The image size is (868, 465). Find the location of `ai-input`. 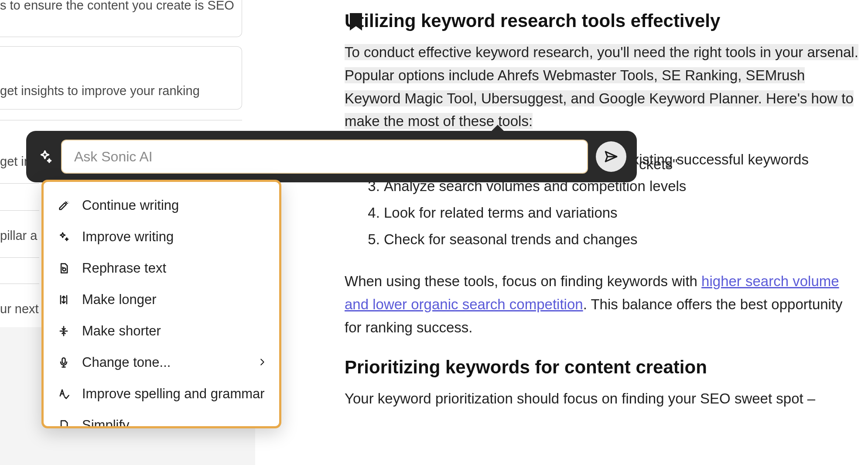

ai-input is located at coordinates (325, 157).